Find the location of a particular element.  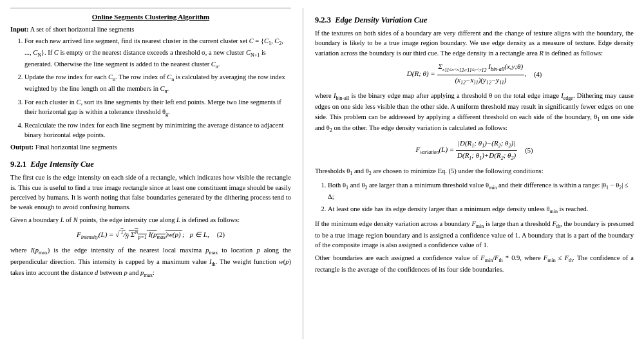

formula-1: Fintensity(L) = √ 1/N ΣNp=1 I(pmax)w(p) … is located at coordinates (143, 234).